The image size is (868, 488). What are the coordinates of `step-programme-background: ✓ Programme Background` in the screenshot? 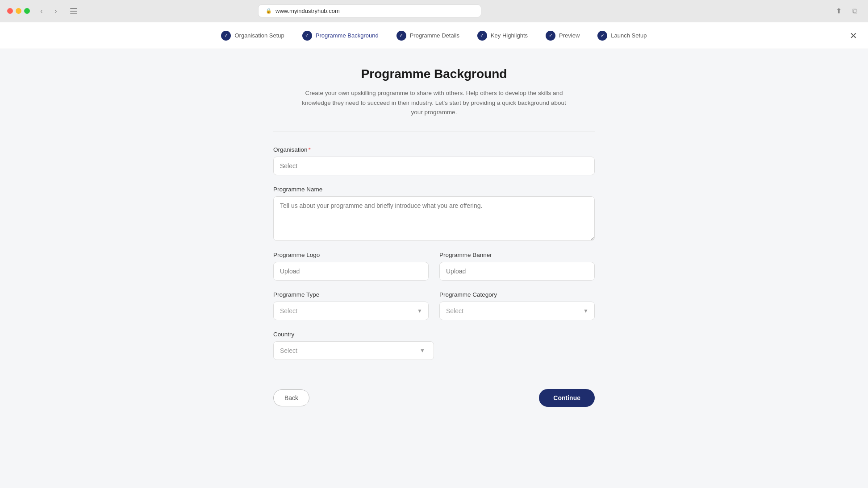 It's located at (340, 36).